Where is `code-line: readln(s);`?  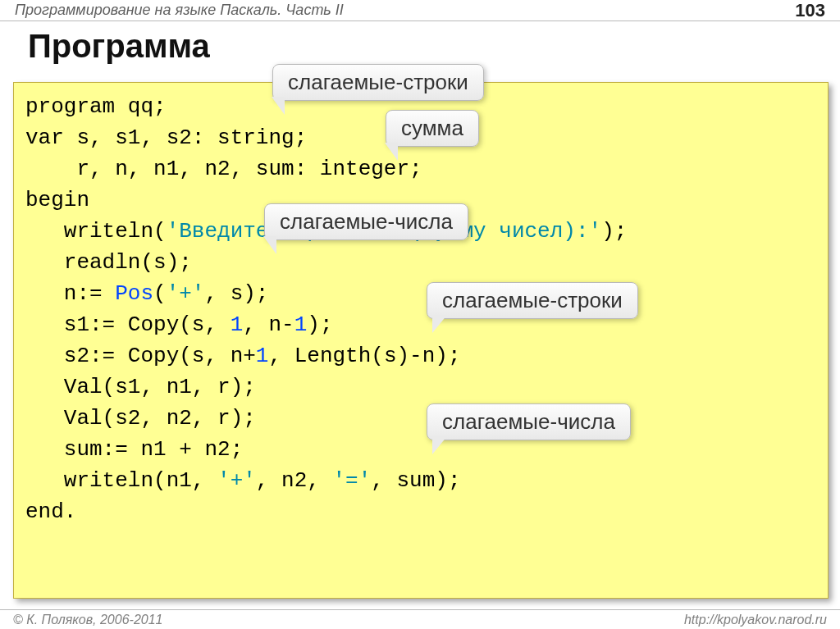 code-line: readln(s); is located at coordinates (108, 262).